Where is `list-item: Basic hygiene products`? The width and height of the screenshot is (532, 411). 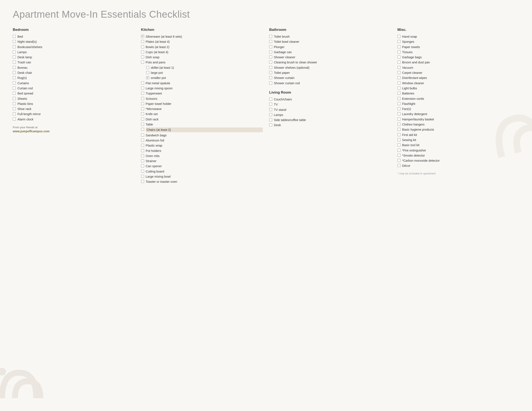
list-item: Basic hygiene products is located at coordinates (458, 130).